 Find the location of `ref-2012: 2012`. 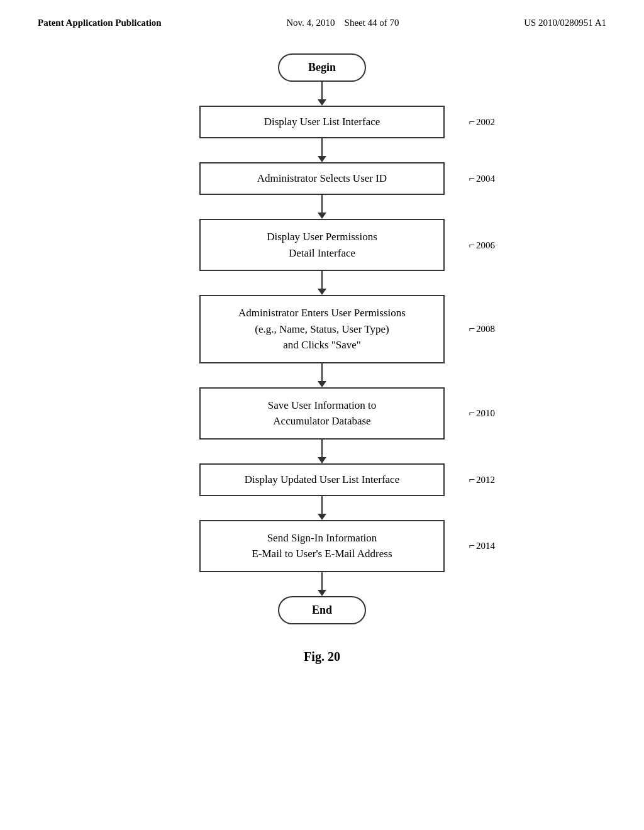

ref-2012: 2012 is located at coordinates (482, 480).